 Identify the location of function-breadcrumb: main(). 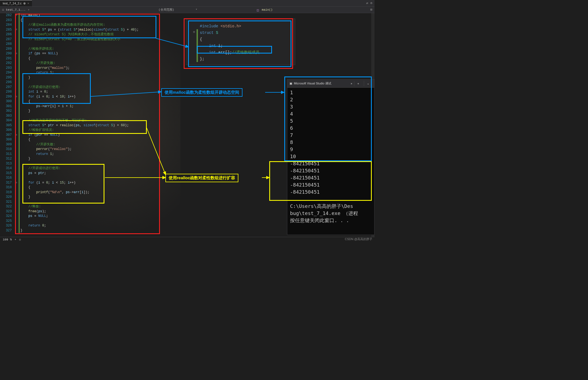
(265, 10).